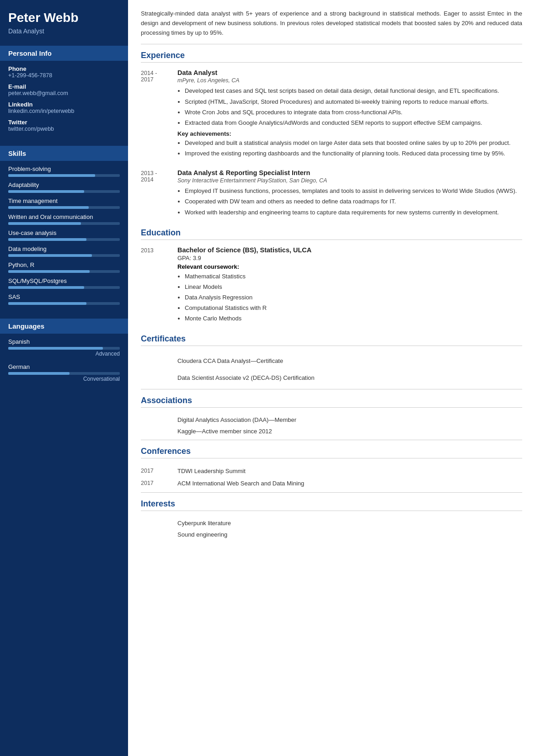 This screenshot has height=756, width=535. What do you see at coordinates (64, 233) in the screenshot?
I see `skill-name: Use-case analysis` at bounding box center [64, 233].